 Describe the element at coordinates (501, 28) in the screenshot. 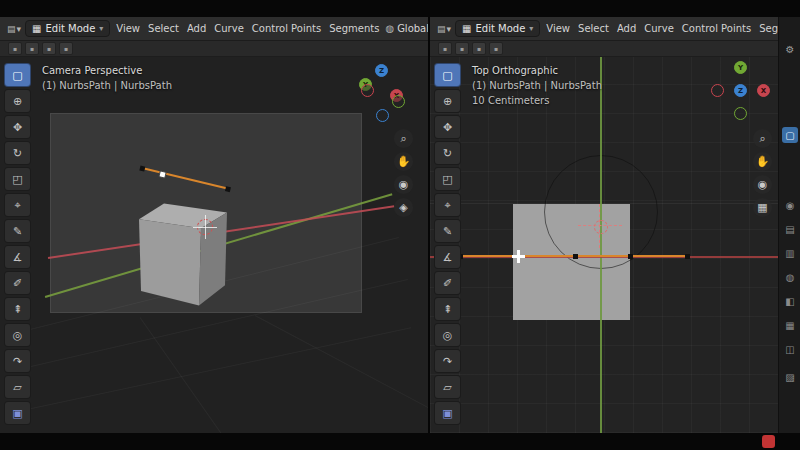

I see `mode-label: Edit Mode` at that location.